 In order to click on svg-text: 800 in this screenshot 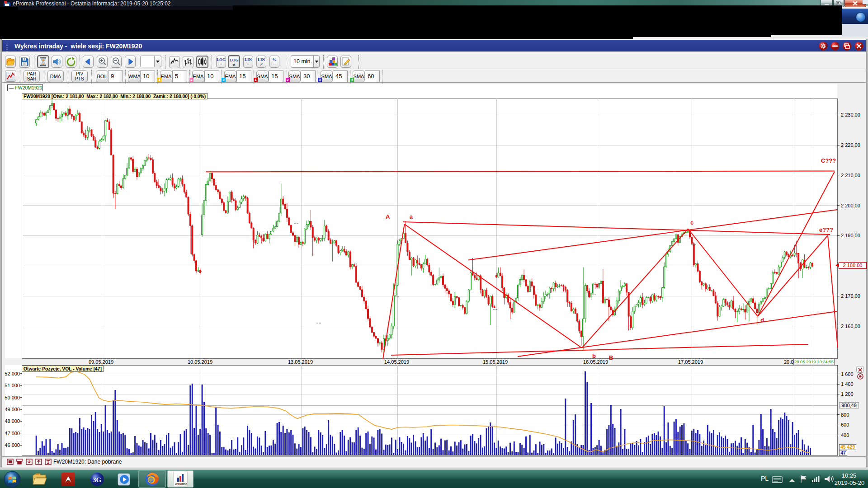, I will do `click(845, 415)`.